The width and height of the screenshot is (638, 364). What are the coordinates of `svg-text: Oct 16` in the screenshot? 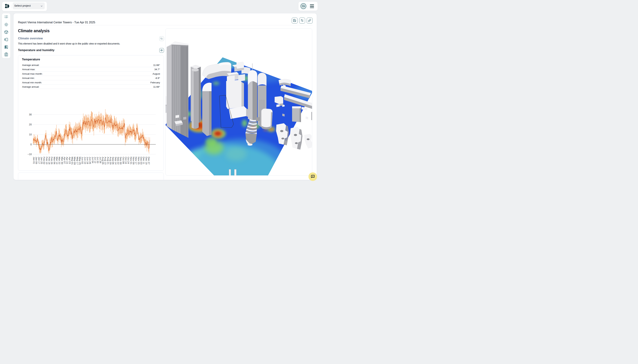 It's located at (126, 160).